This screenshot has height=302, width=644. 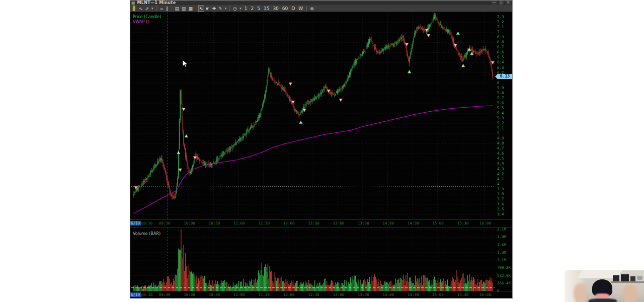 I want to click on chart-style-dropdown-icon: ▾, so click(x=152, y=9).